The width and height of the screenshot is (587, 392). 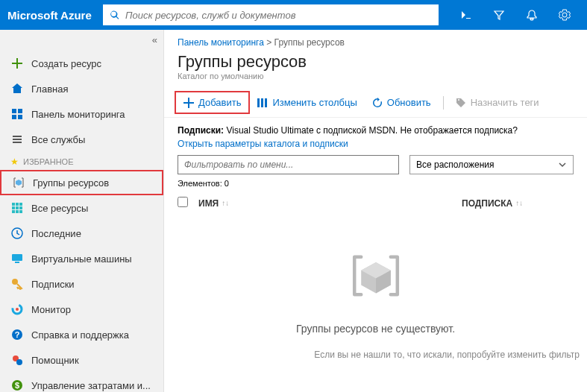 I want to click on location-filter-select: Все расположения, so click(x=492, y=165).